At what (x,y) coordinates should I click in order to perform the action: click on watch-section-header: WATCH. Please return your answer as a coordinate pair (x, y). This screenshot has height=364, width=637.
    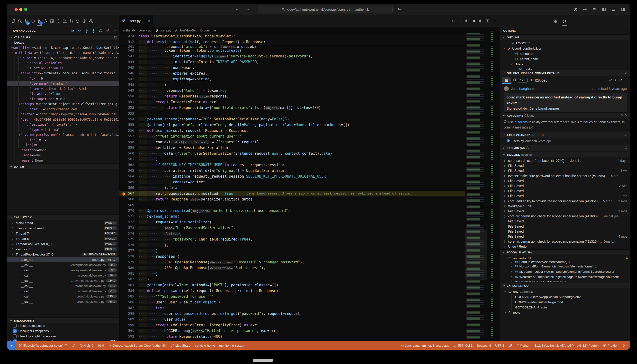
    Looking at the image, I should click on (64, 166).